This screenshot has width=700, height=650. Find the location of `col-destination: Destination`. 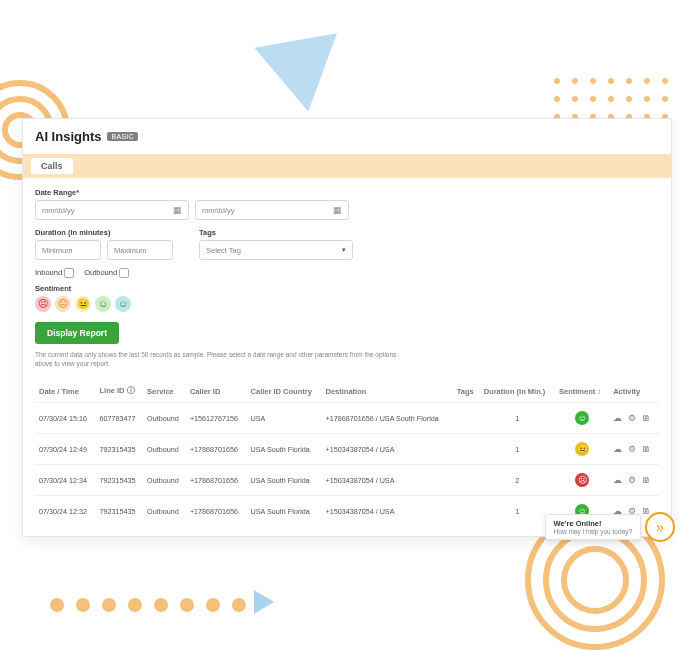

col-destination: Destination is located at coordinates (388, 392).